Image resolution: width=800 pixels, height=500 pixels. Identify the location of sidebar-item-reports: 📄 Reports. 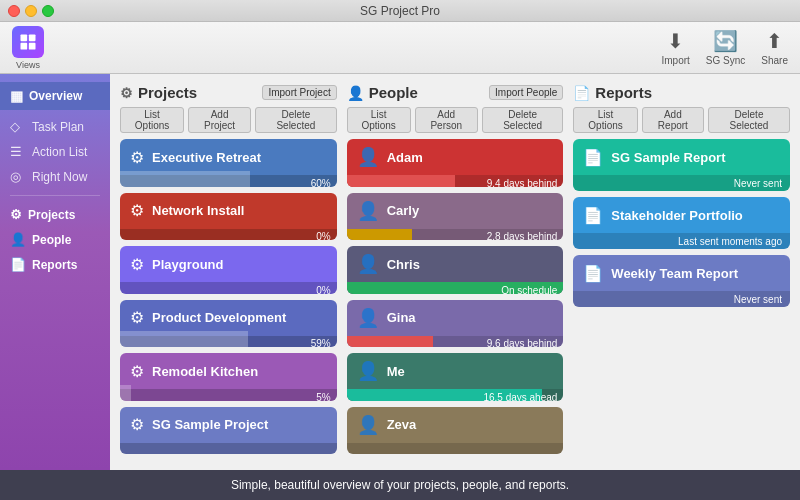
(55, 264).